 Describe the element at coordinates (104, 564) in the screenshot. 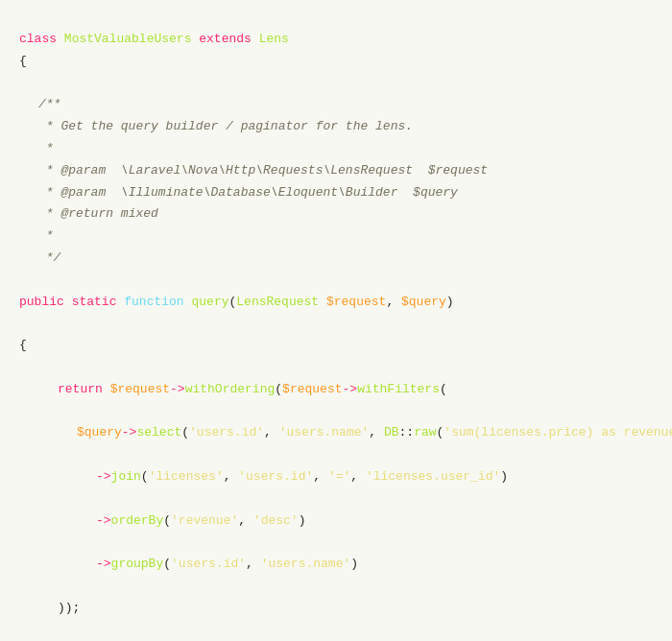

I see `arrow6: ->` at that location.